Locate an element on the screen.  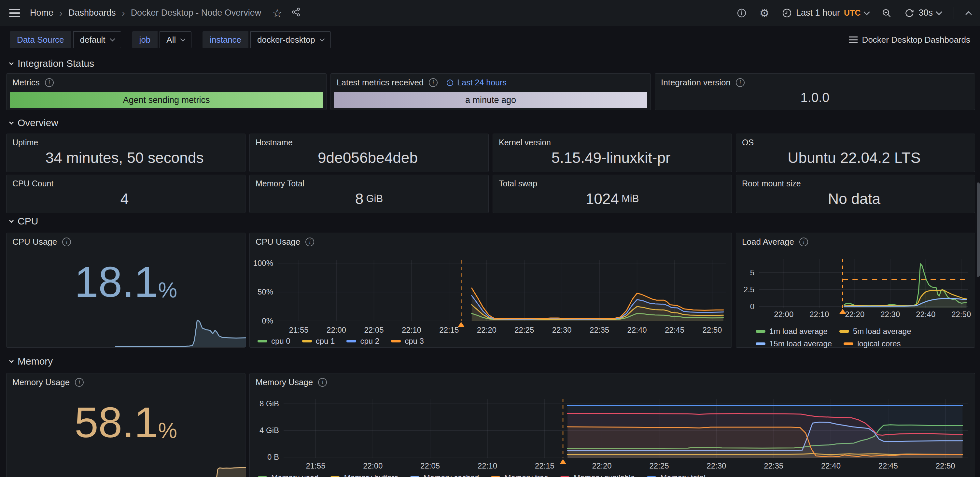
metrics-status-bar: Agent sending metrics is located at coordinates (167, 100).